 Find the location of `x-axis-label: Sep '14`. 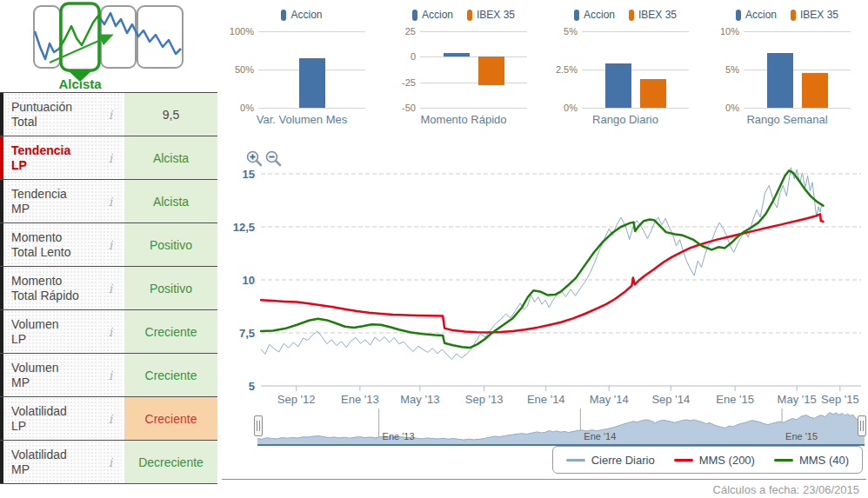

x-axis-label: Sep '14 is located at coordinates (671, 400).